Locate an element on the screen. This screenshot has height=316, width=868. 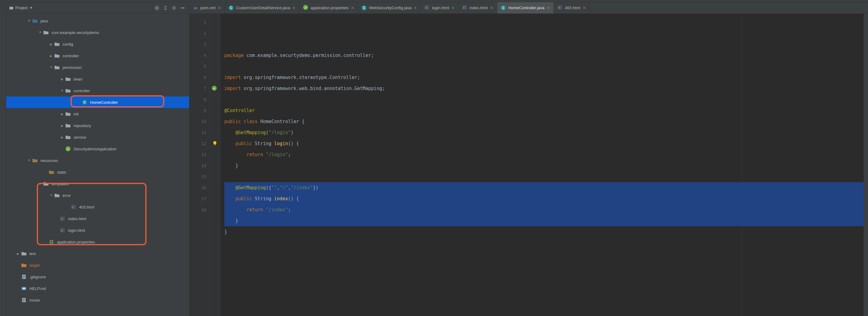
tree-item-perm_controller: ▼controller is located at coordinates (98, 91).